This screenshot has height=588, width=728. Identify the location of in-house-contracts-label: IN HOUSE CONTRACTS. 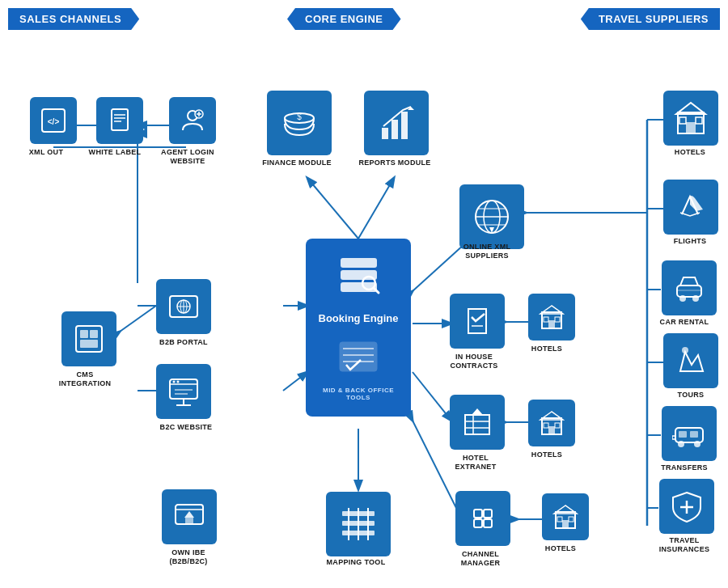
(474, 362).